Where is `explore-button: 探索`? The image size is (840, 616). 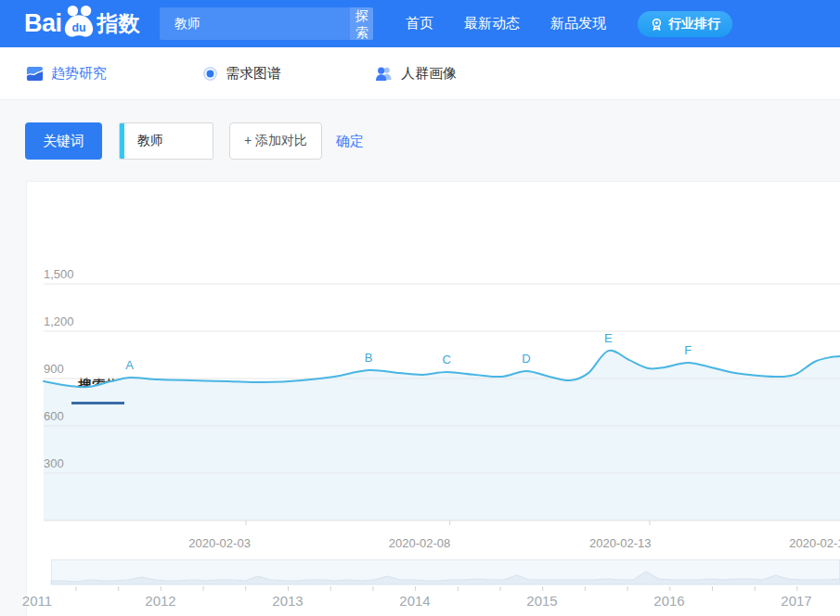
explore-button: 探索 is located at coordinates (362, 24).